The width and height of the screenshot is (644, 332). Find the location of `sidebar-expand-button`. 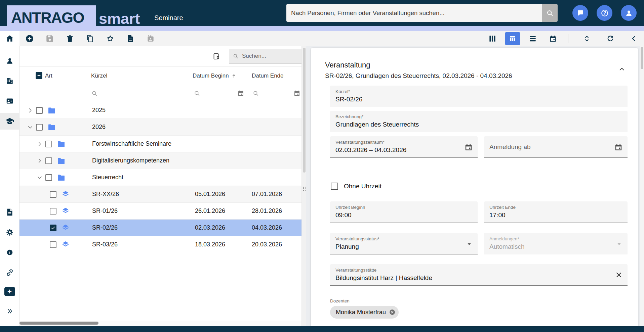

sidebar-expand-button is located at coordinates (9, 311).